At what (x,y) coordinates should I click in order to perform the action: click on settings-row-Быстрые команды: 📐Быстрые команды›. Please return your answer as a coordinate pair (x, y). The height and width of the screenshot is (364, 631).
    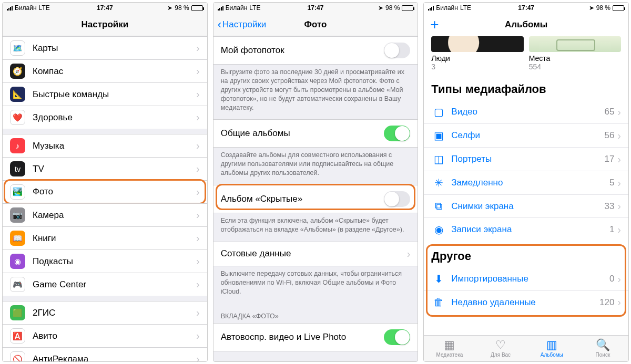
    Looking at the image, I should click on (105, 94).